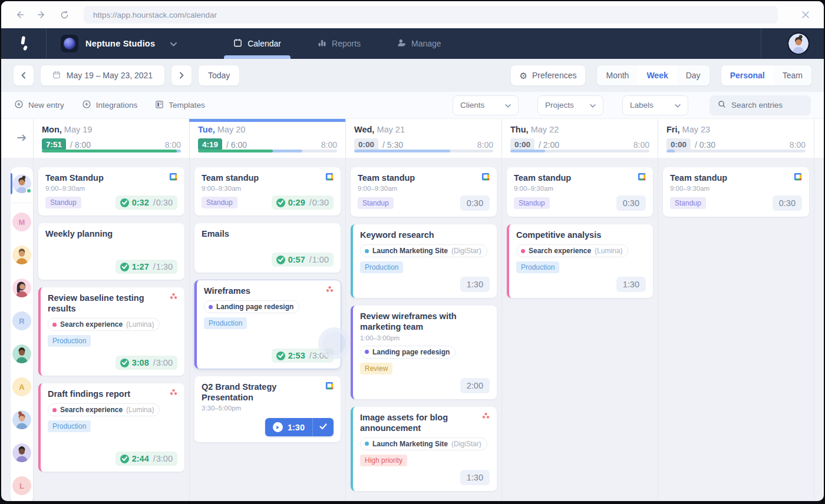 The image size is (825, 504). Describe the element at coordinates (268, 191) in the screenshot. I see `entry-card: Team standup 9:00–9:30am Standup 0:290:3…` at that location.